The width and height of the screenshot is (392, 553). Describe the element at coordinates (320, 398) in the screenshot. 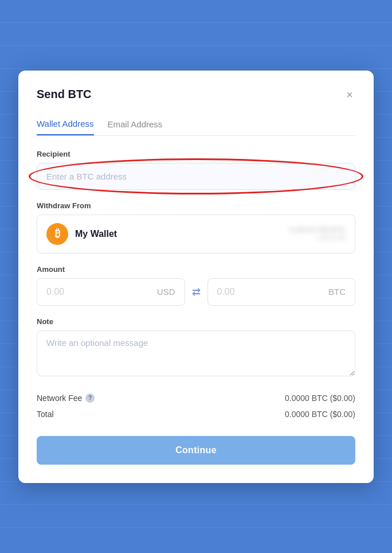

I see `network-fee-value: 0.0000 BTC ($0.00)` at that location.